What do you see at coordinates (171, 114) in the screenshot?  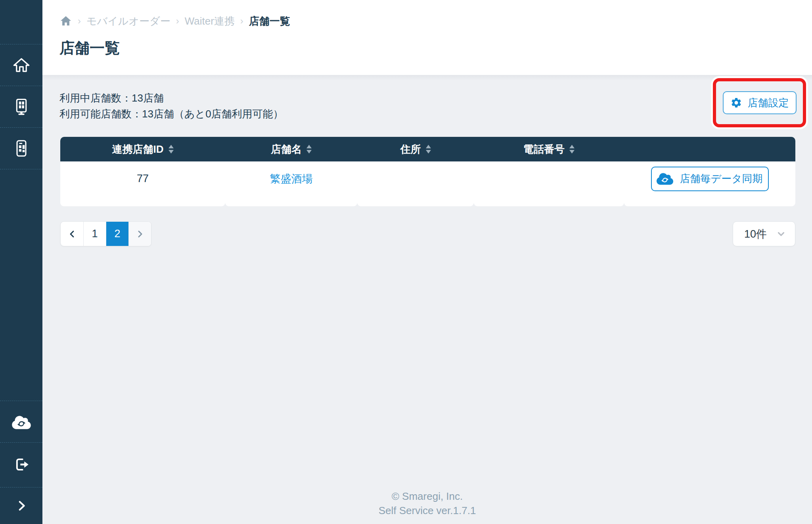 I see `stores-available-text: 利用可能店舗数：13店舗（あと0店舗利用可能）` at bounding box center [171, 114].